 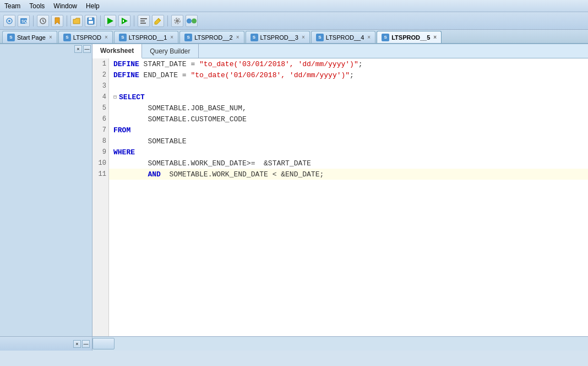 I want to click on menu-team: Team, so click(x=12, y=6).